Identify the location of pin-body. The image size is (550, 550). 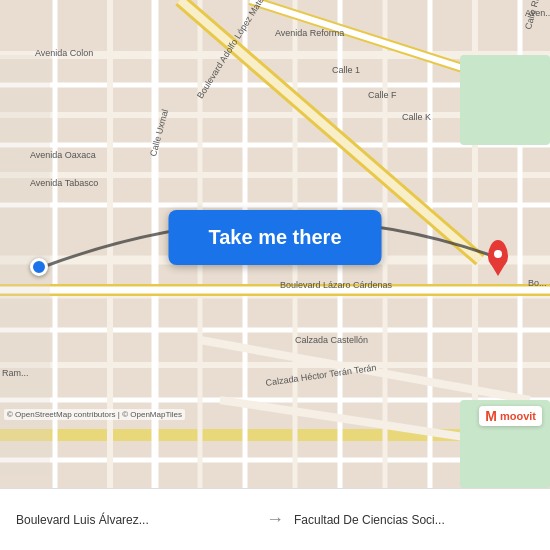
(498, 254).